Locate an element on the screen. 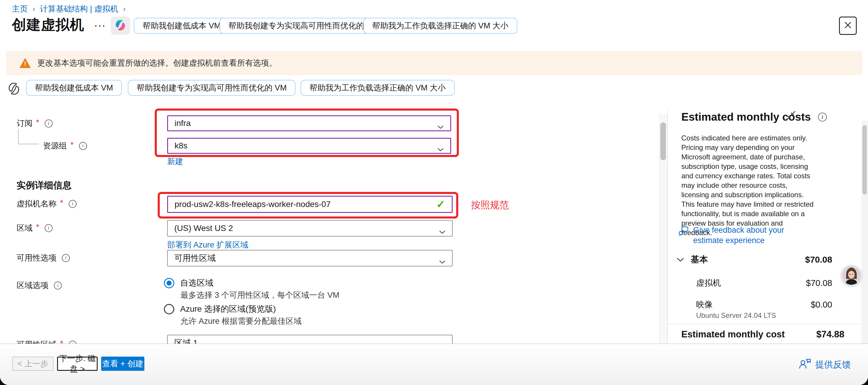 The width and height of the screenshot is (868, 385). cost-item-image: 映像 $0.00 is located at coordinates (774, 304).